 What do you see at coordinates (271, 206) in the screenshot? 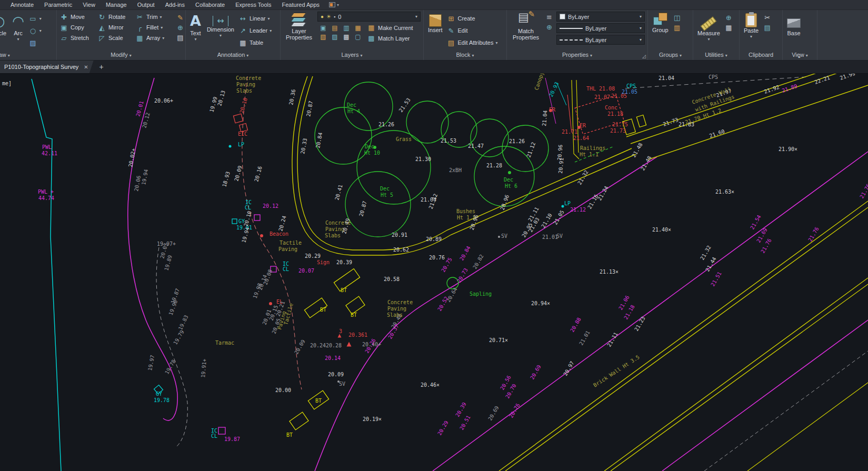
I see `survey-label: 20.12` at bounding box center [271, 206].